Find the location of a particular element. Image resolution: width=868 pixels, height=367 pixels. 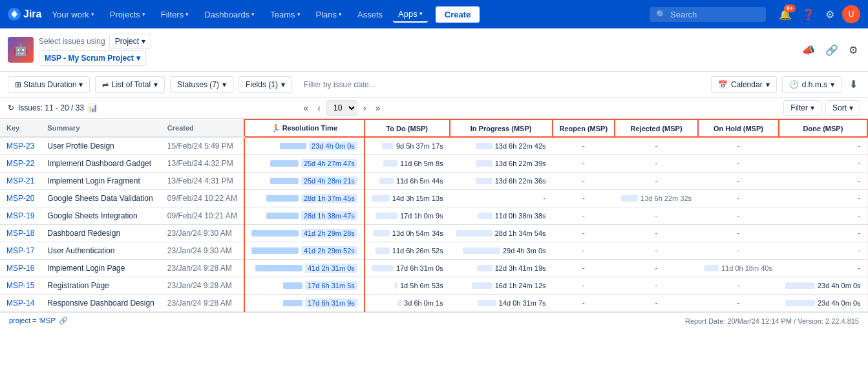

nav-filters: Filters ▾ is located at coordinates (175, 14).